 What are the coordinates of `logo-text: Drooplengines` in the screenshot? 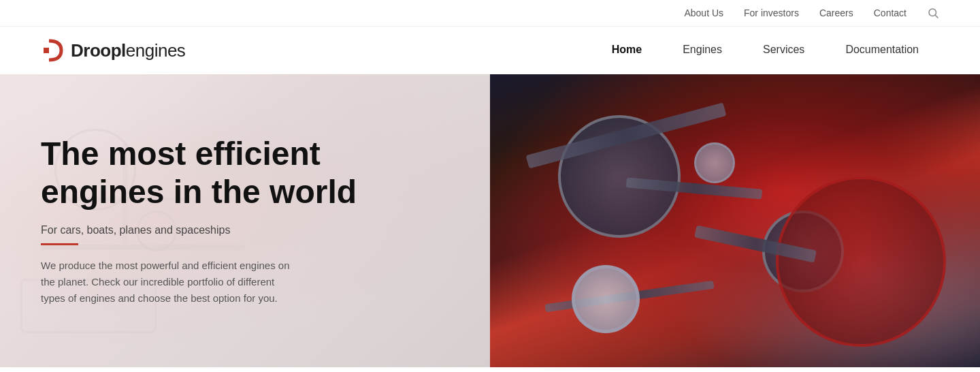 It's located at (128, 50).